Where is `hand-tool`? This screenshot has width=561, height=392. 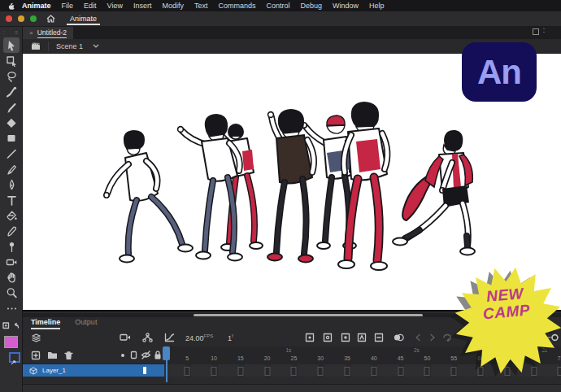 hand-tool is located at coordinates (11, 277).